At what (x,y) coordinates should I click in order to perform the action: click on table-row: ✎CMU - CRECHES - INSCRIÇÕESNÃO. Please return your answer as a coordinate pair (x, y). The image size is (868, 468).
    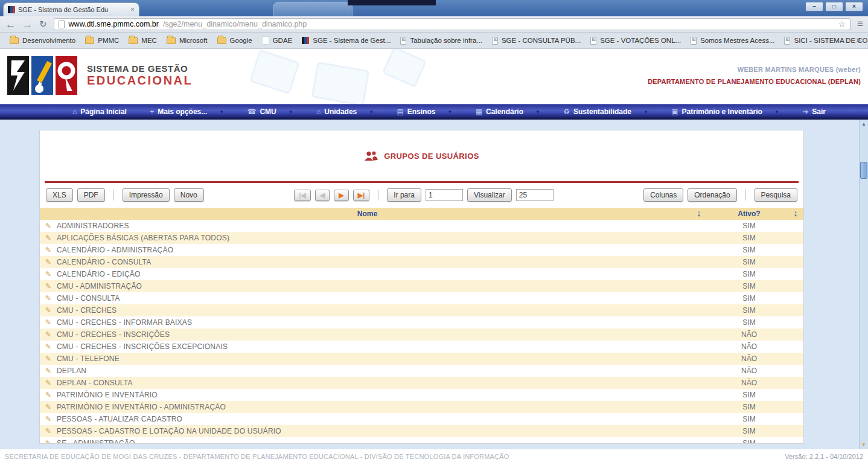
    Looking at the image, I should click on (421, 335).